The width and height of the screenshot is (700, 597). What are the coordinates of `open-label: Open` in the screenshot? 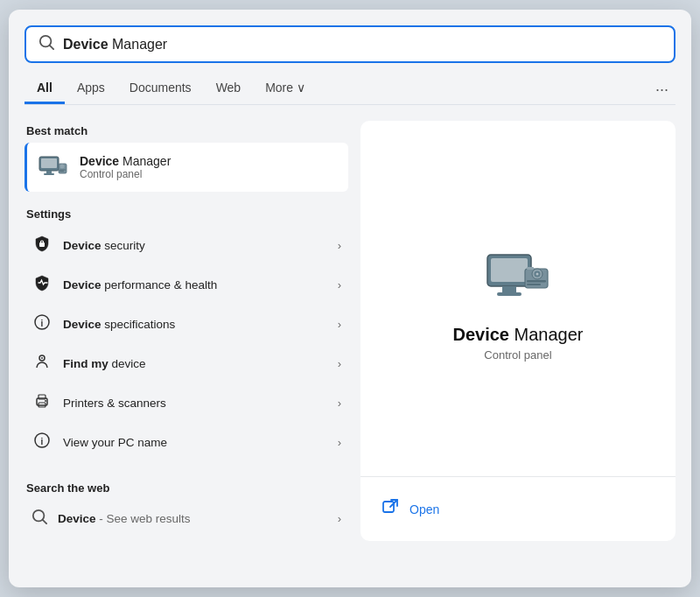 It's located at (424, 509).